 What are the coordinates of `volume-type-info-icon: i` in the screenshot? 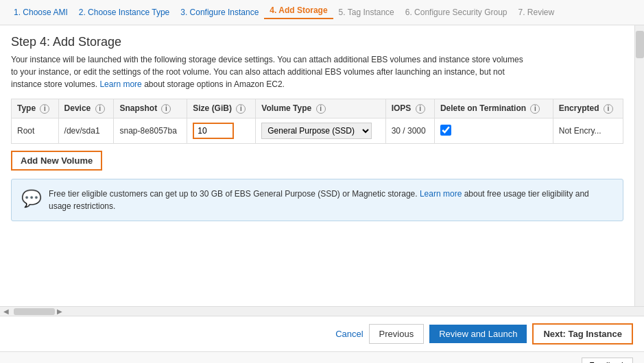 It's located at (321, 109).